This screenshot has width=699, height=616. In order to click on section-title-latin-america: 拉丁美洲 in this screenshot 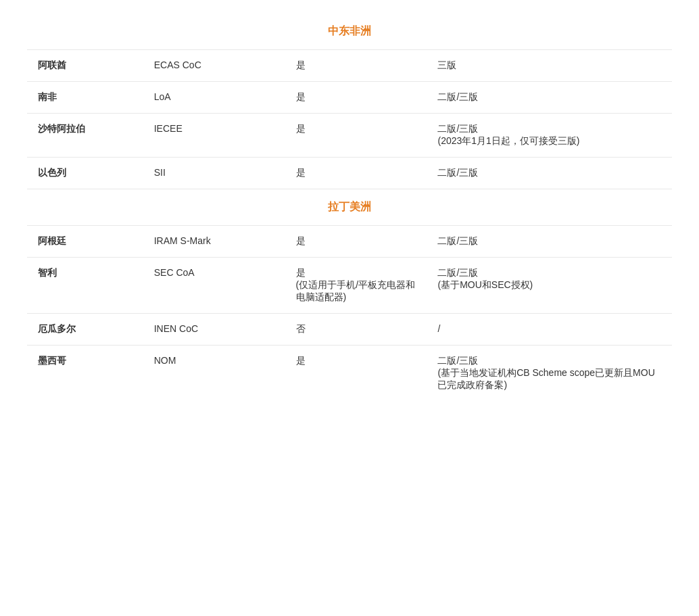, I will do `click(350, 208)`.